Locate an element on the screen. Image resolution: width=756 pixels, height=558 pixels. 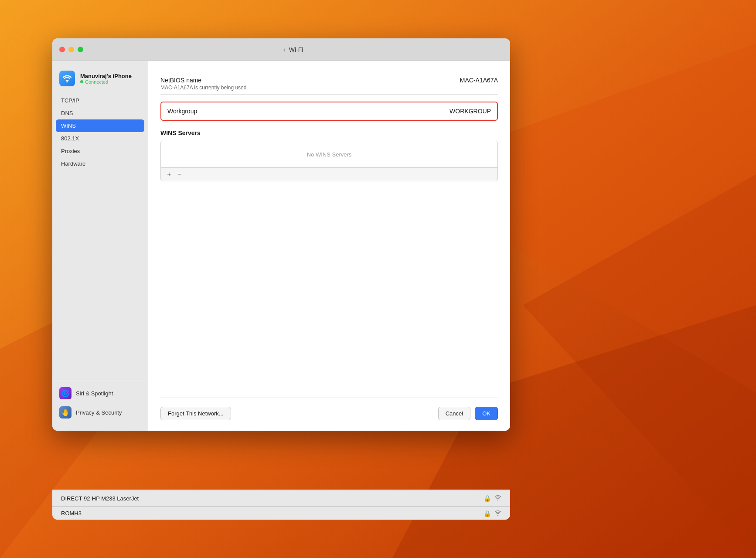
workgroup-label: Workgroup is located at coordinates (182, 111).